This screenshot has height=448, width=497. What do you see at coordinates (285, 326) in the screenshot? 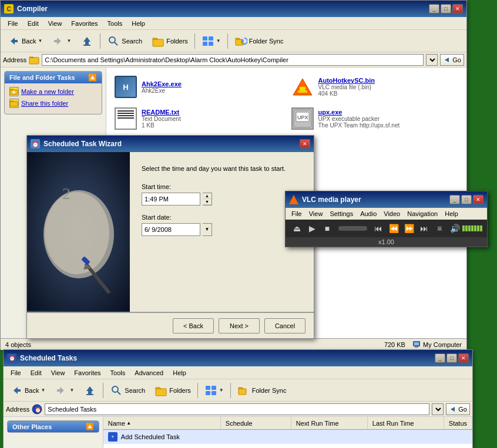
I see `cancel-btn: Cancel` at bounding box center [285, 326].